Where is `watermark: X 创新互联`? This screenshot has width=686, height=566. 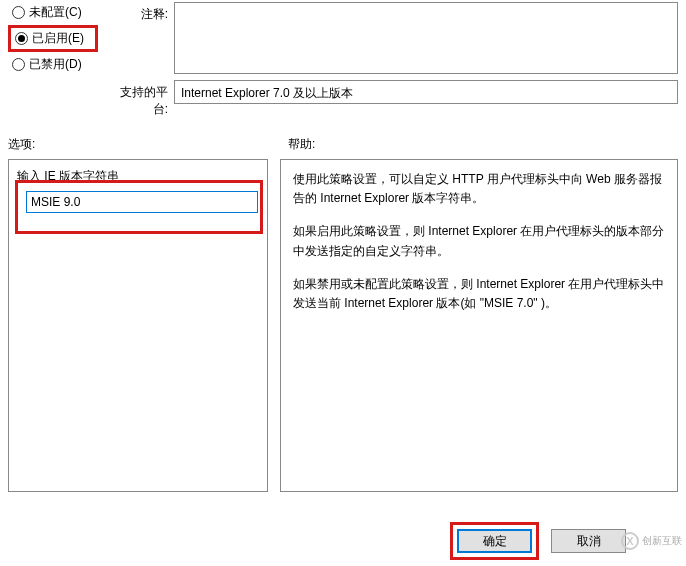
watermark: X 创新互联 is located at coordinates (652, 541).